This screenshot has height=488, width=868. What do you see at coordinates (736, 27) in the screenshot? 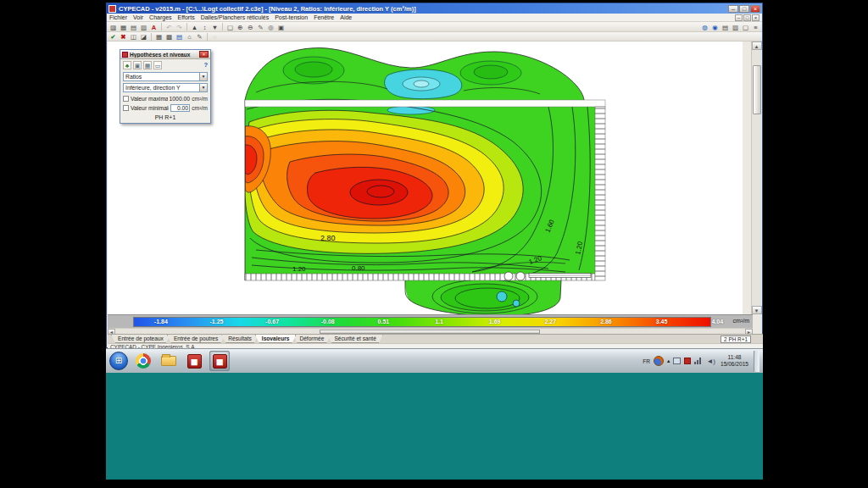
I see `print-icon: ▥` at bounding box center [736, 27].